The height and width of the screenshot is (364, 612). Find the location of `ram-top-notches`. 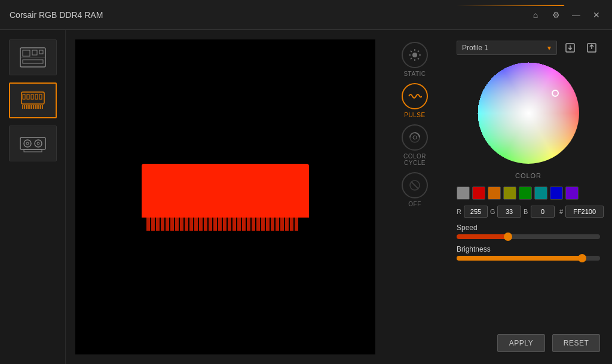

ram-top-notches is located at coordinates (225, 166).